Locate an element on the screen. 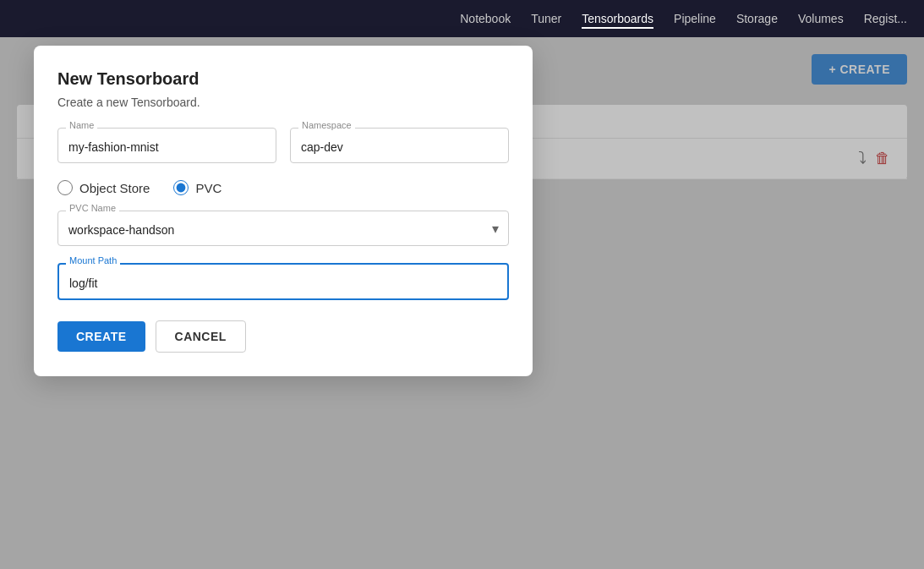 The width and height of the screenshot is (924, 569). nav-notebook: Notebook is located at coordinates (485, 19).